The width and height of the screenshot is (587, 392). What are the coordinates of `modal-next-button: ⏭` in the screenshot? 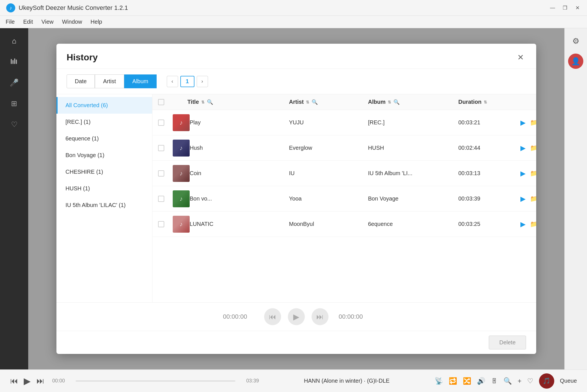 It's located at (320, 317).